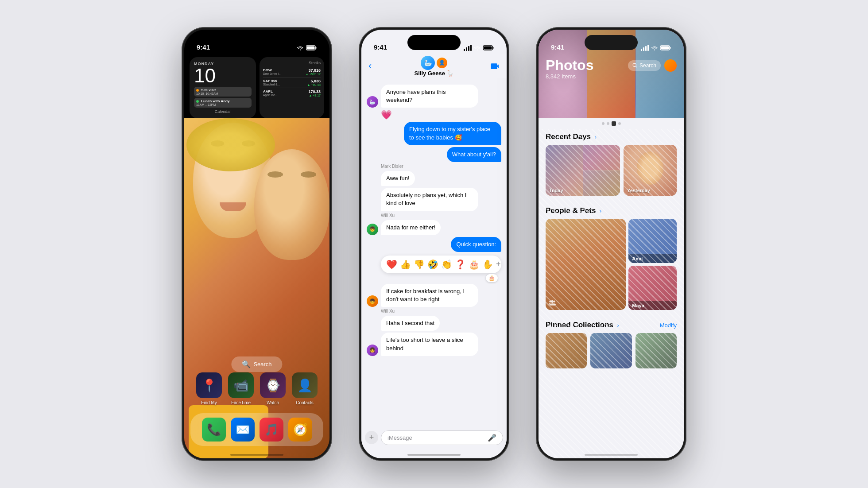 This screenshot has height=488, width=868. I want to click on msg-bubble-1: Anyone have plans this weekend?, so click(430, 96).